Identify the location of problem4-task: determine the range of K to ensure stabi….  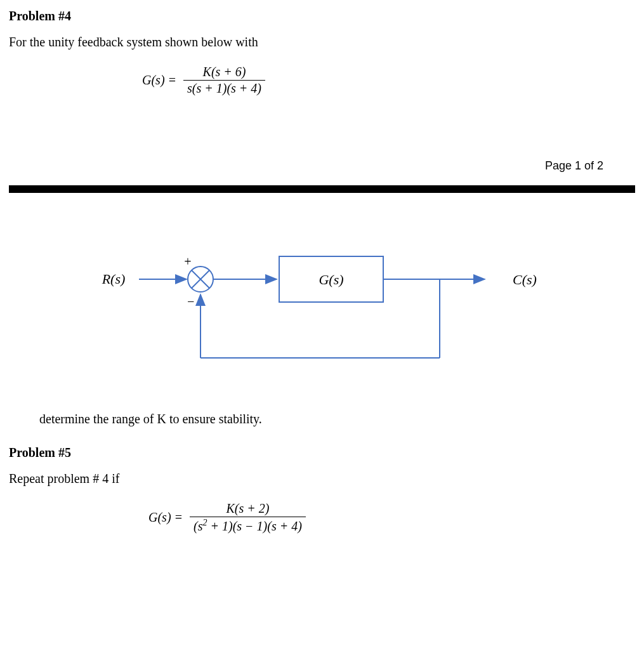
(322, 419).